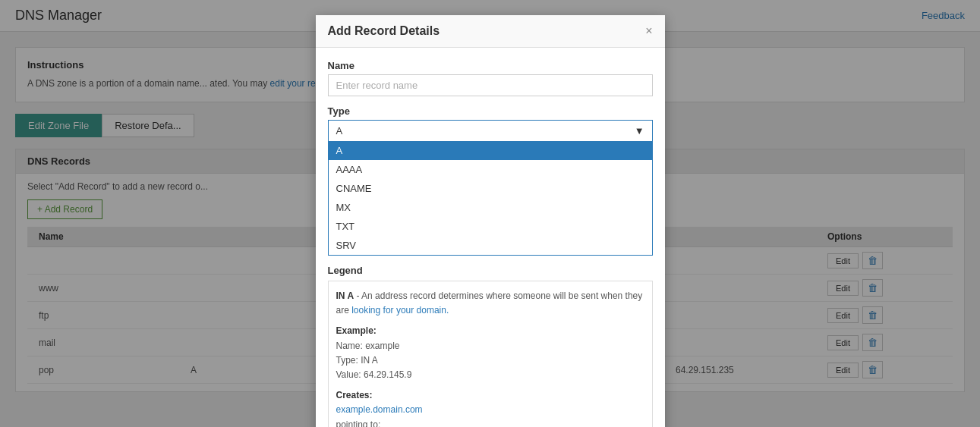 The image size is (980, 427). Describe the element at coordinates (490, 170) in the screenshot. I see `dropdown-option-aaaa: AAAA` at that location.